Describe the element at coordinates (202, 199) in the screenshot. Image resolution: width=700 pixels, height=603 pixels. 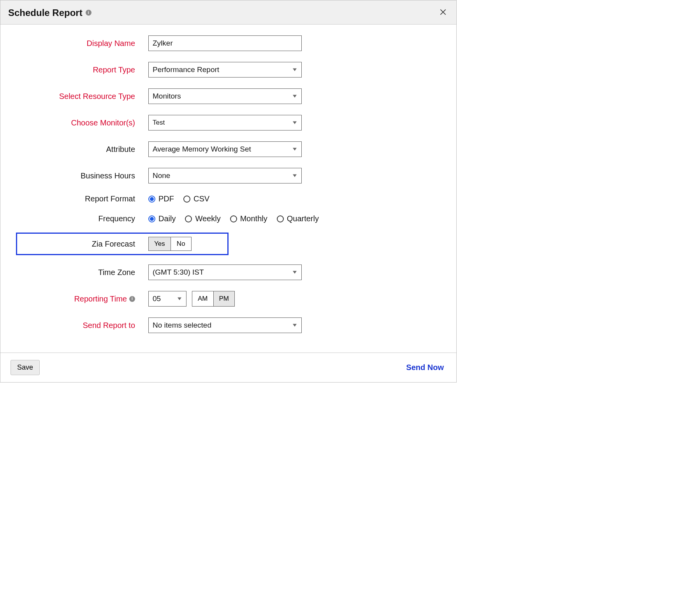
I see `report-format-csv-label: CSV` at that location.